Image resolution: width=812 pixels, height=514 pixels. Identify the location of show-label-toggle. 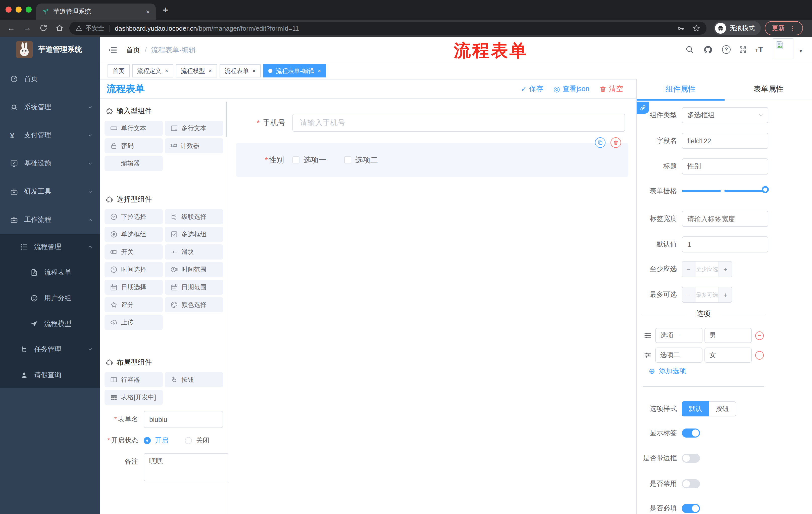
(691, 433).